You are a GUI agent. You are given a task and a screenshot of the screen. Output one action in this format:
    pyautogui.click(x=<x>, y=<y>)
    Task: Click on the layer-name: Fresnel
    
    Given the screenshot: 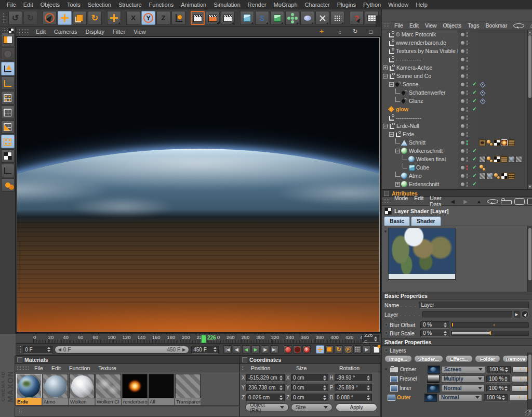 What is the action you would take?
    pyautogui.click(x=413, y=379)
    